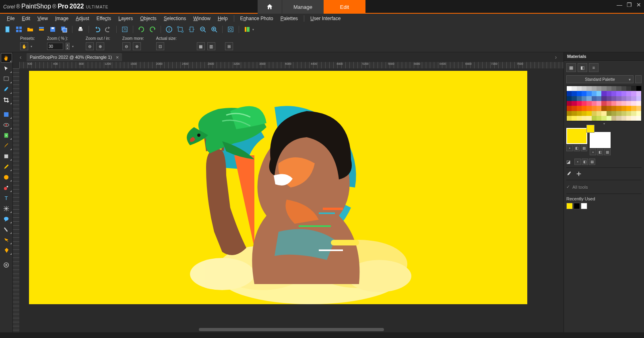 The height and width of the screenshot is (338, 644). I want to click on zoom-input, so click(55, 46).